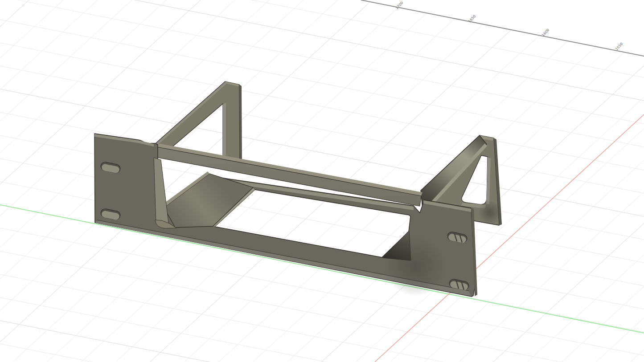  I want to click on right-bracket-corner-shadow, so click(490, 212).